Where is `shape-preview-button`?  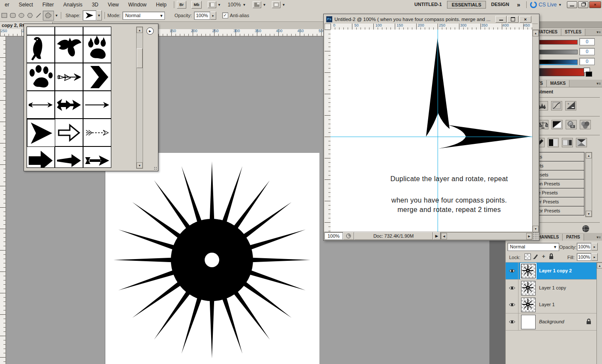
shape-preview-button is located at coordinates (89, 15).